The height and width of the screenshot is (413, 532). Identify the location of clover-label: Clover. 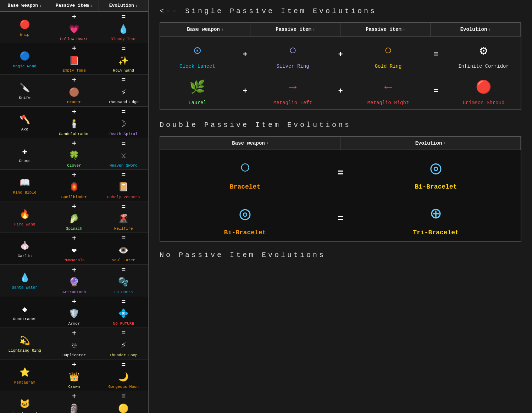
(74, 166).